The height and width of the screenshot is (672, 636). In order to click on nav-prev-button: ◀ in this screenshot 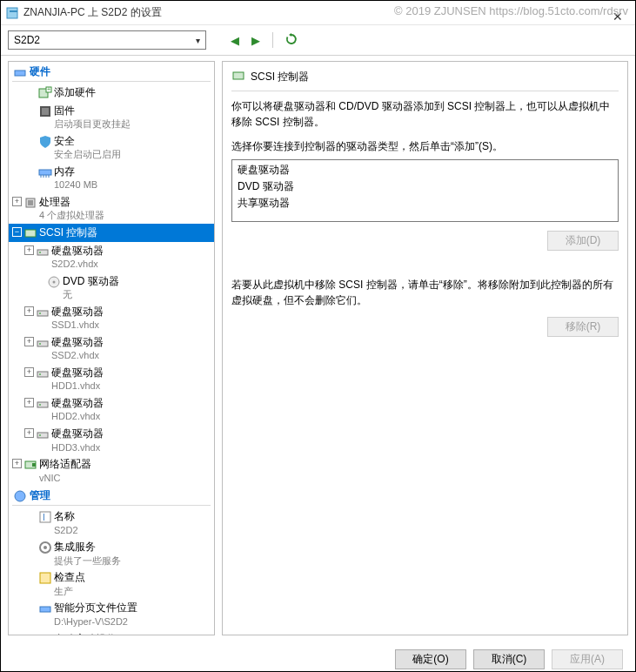, I will do `click(235, 40)`.